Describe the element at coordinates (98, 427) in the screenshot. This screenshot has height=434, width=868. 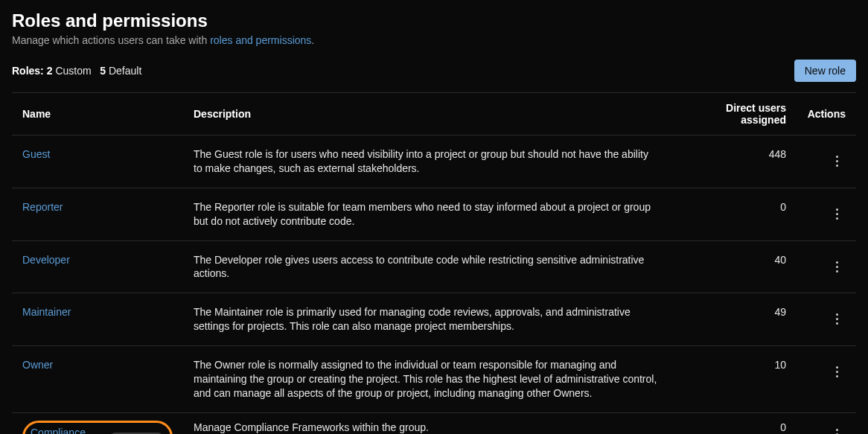
I see `custom-role-highlight: Compliance Officer Custom role` at that location.